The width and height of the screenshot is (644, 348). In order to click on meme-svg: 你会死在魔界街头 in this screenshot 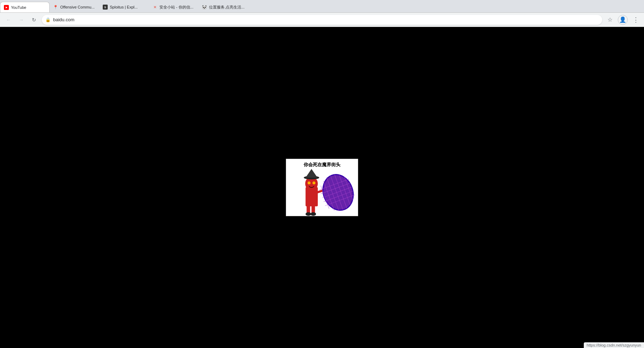, I will do `click(322, 187)`.